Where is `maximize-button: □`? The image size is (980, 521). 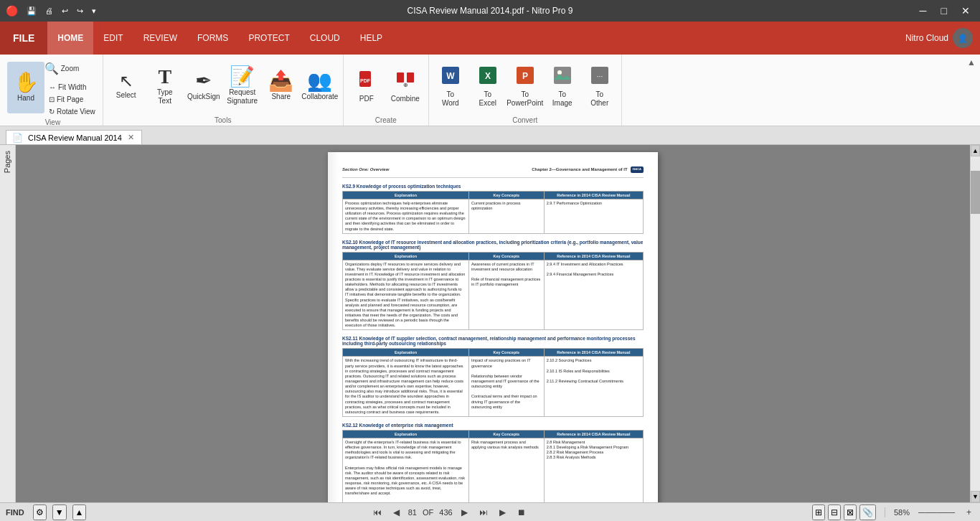
maximize-button: □ is located at coordinates (944, 11).